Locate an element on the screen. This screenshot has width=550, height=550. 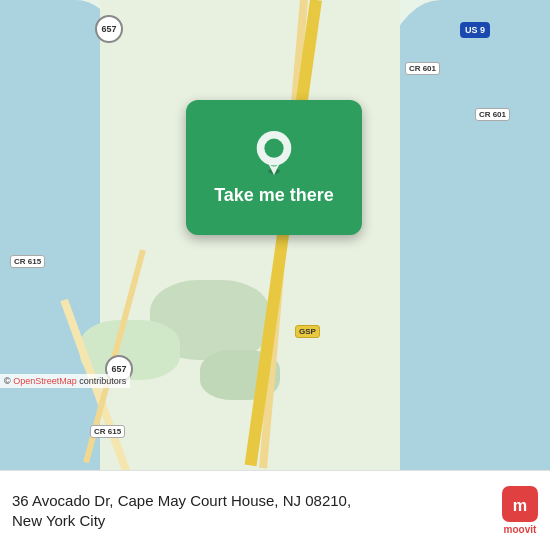
road-label-cr601-1: CR 601 is located at coordinates (422, 68).